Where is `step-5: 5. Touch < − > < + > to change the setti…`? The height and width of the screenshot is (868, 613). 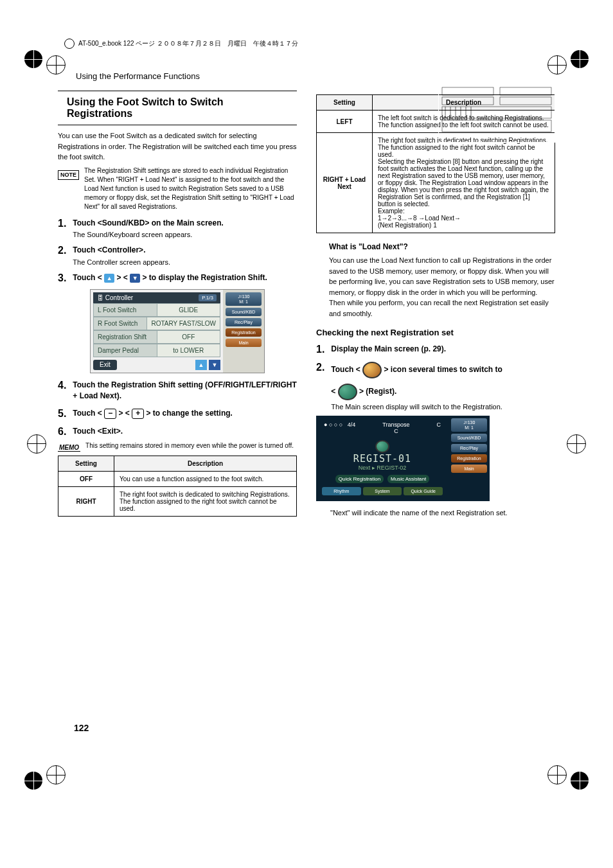 step-5: 5. Touch < − > < + > to change the setti… is located at coordinates (177, 414).